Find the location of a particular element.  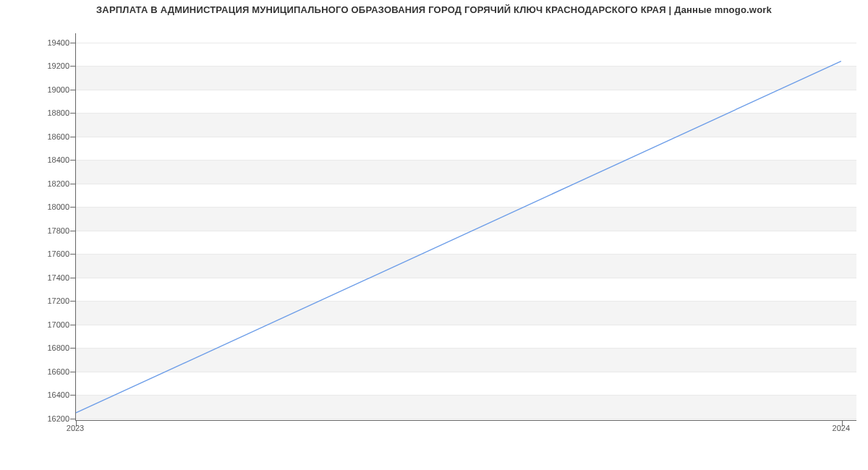

y-axis-label: 18400 is located at coordinates (48, 160).